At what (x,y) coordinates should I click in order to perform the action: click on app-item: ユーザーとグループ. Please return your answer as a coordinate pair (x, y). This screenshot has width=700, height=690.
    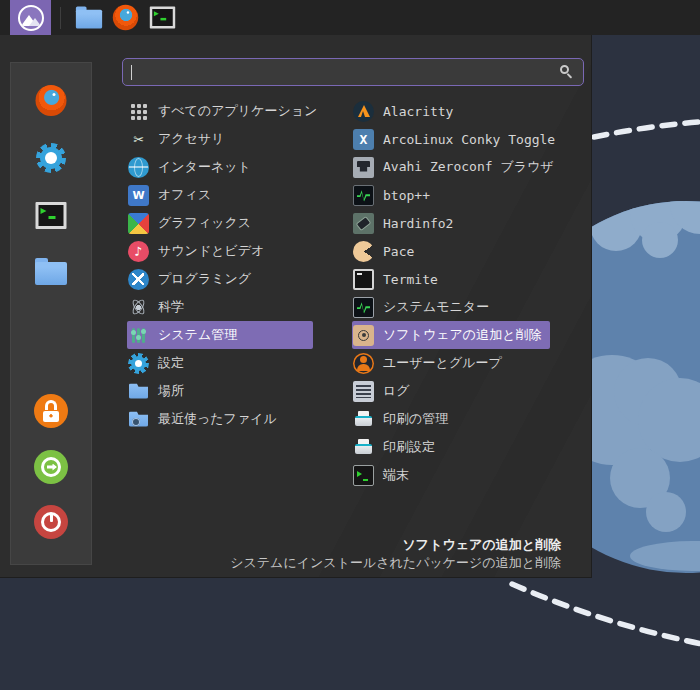
    Looking at the image, I should click on (451, 363).